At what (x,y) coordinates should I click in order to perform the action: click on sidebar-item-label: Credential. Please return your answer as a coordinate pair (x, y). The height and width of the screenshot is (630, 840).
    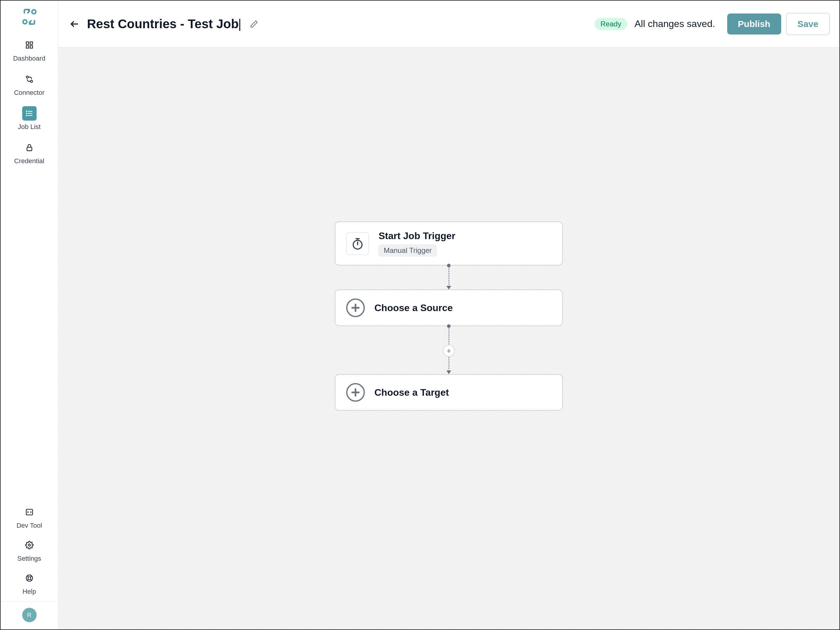
    Looking at the image, I should click on (29, 161).